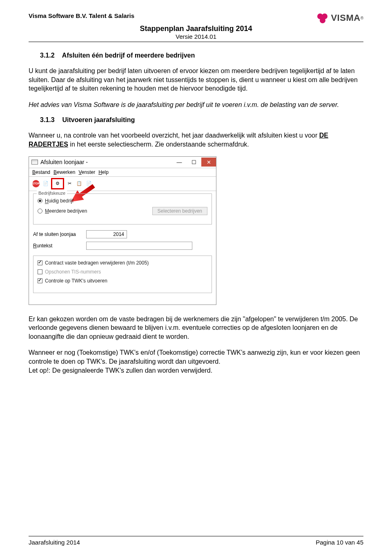 The width and height of the screenshot is (392, 558). What do you see at coordinates (73, 272) in the screenshot?
I see `check-label: Opschonen TIS-nummers` at bounding box center [73, 272].